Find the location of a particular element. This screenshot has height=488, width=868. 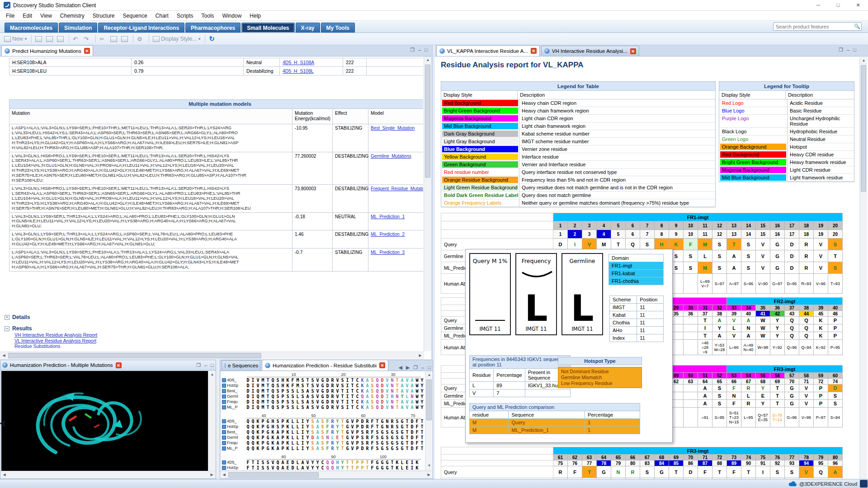

menu-file: File is located at coordinates (10, 16).